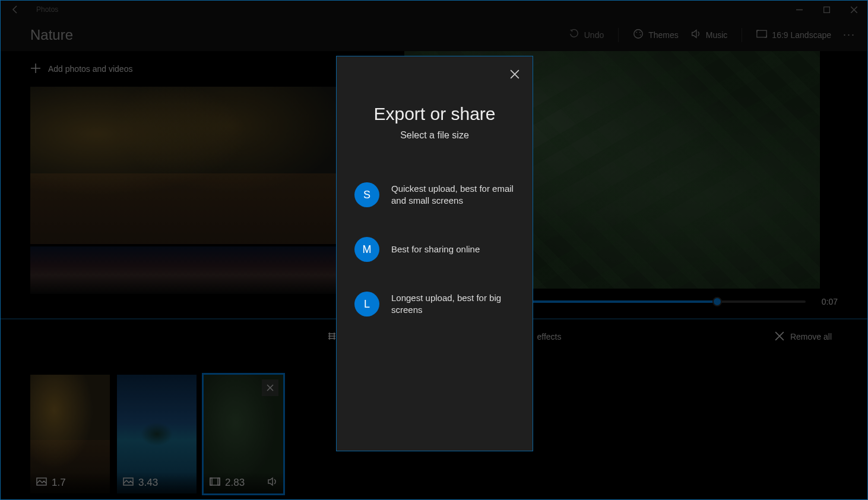 Image resolution: width=868 pixels, height=500 pixels. I want to click on size-desc: Quickest upload, best for email and smal…, so click(453, 195).